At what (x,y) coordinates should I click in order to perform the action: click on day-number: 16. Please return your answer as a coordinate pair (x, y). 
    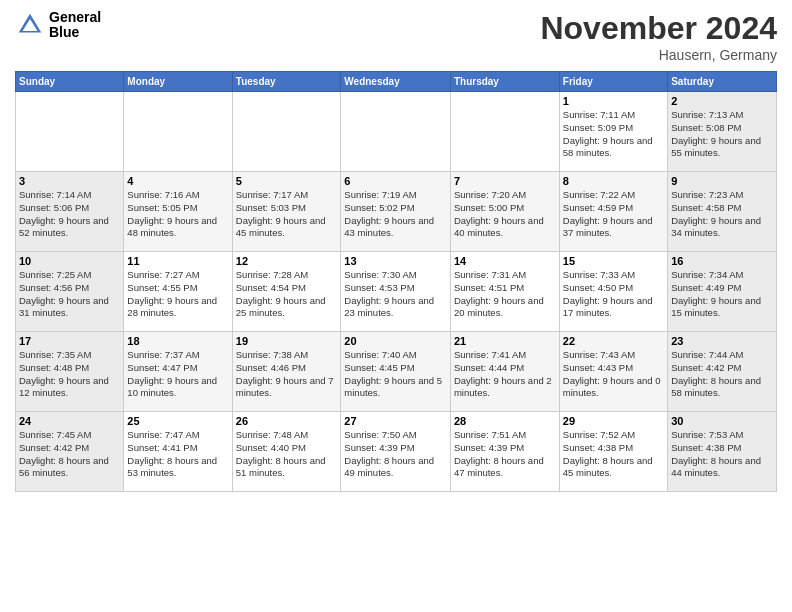
    Looking at the image, I should click on (722, 261).